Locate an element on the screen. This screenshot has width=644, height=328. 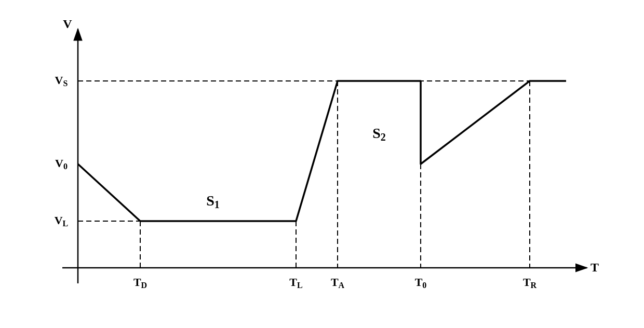
t0-label: T0 is located at coordinates (421, 282).